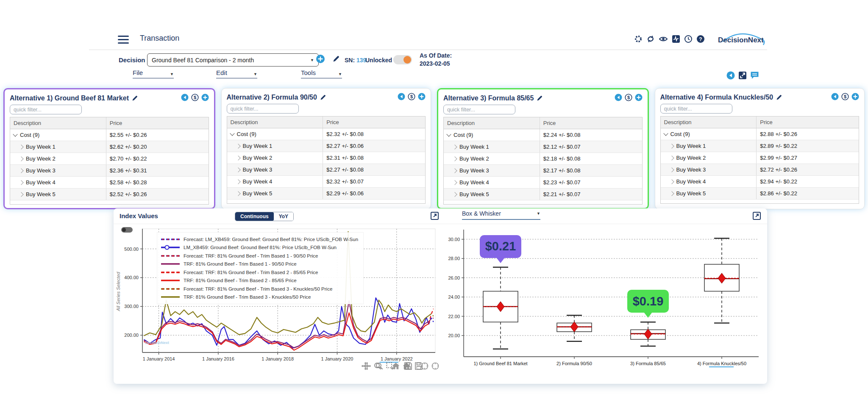 This screenshot has height=405, width=868. I want to click on edit-decision-pencil-icon, so click(336, 60).